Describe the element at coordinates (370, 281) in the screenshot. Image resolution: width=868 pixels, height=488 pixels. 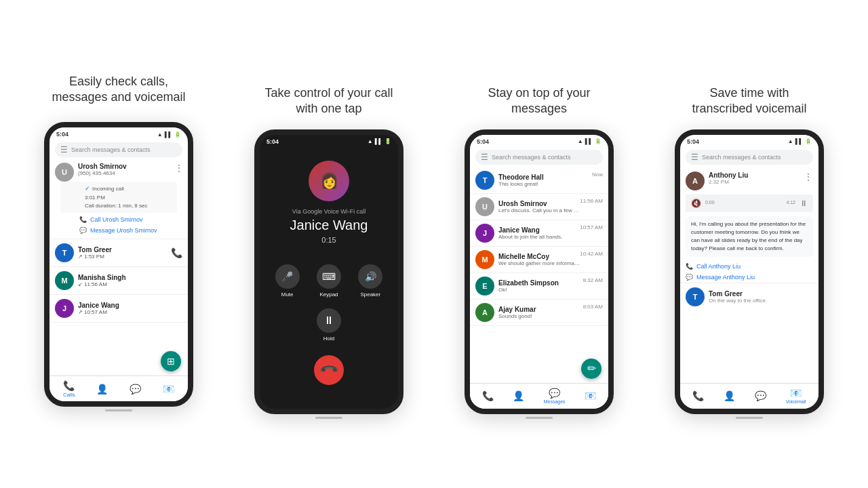
I see `speaker-button: 🔊 Speaker` at that location.